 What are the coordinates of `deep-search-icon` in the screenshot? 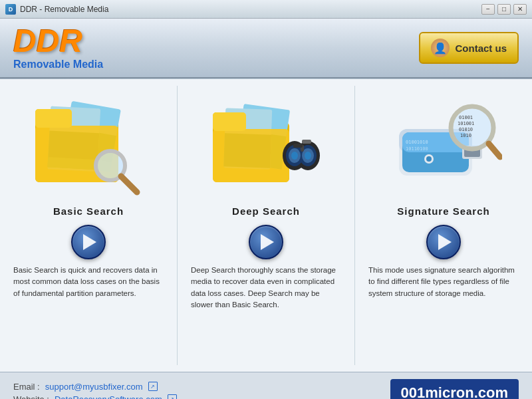 It's located at (266, 146).